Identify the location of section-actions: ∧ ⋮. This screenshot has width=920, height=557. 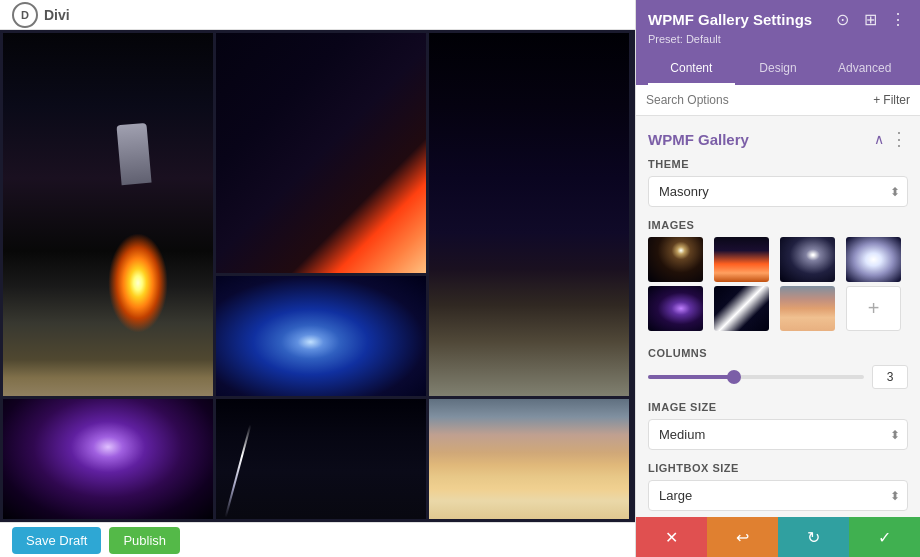
(891, 139).